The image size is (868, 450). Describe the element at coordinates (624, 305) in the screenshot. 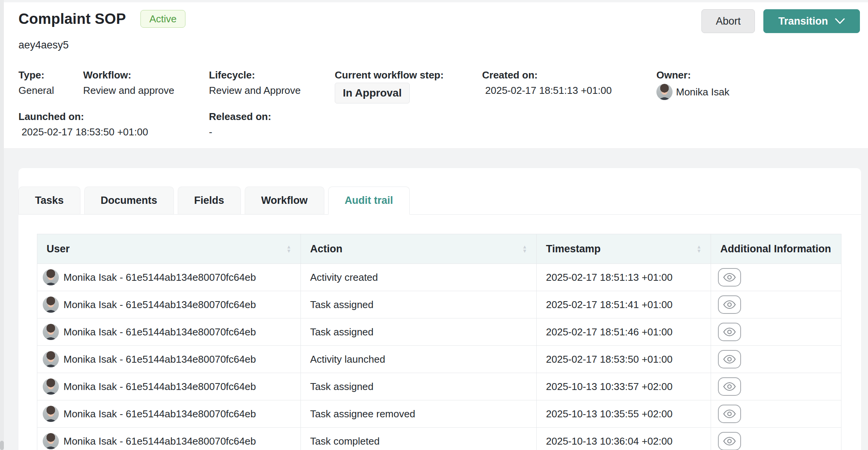

I see `timestamp-cell: 2025-02-17 18:51:41 +01:00` at that location.